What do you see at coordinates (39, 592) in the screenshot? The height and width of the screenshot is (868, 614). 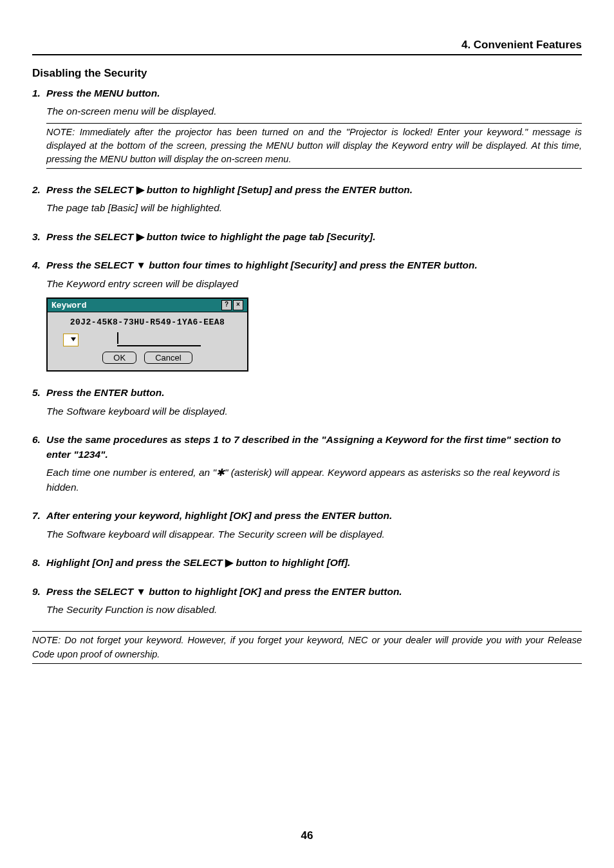 I see `step-number: 9.` at bounding box center [39, 592].